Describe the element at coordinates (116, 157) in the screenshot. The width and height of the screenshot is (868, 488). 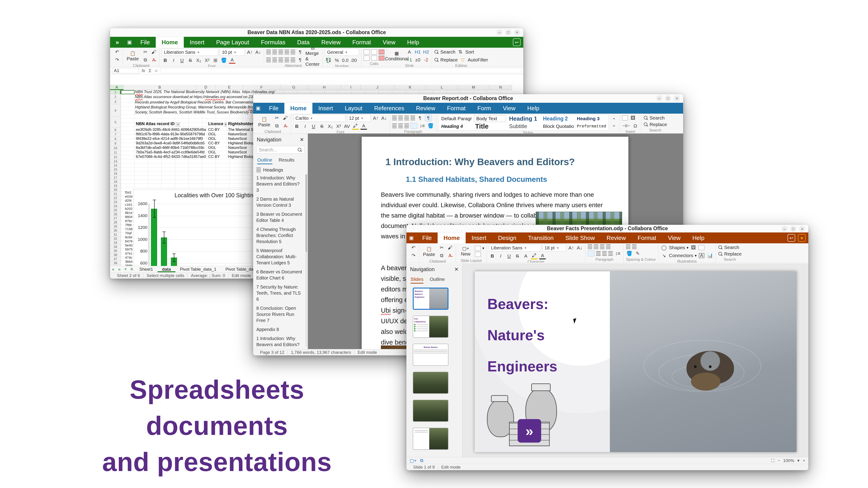
I see `row-header-12: 12` at that location.